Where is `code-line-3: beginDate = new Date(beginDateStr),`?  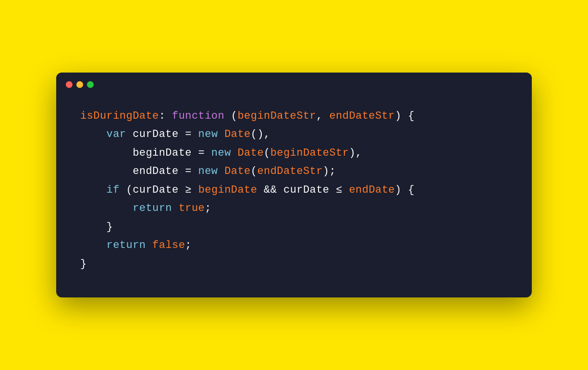
code-line-3: beginDate = new Date(beginDateStr), is located at coordinates (294, 154).